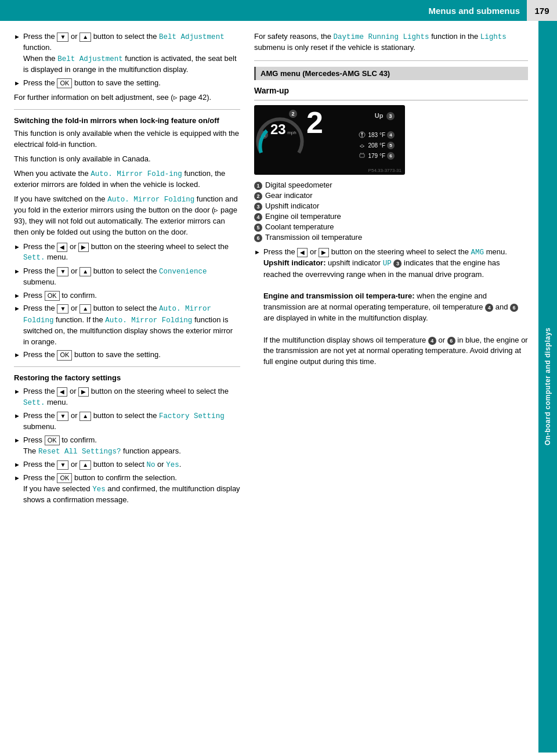 This screenshot has width=557, height=756. Describe the element at coordinates (280, 132) in the screenshot. I see `speedo-arc` at that location.